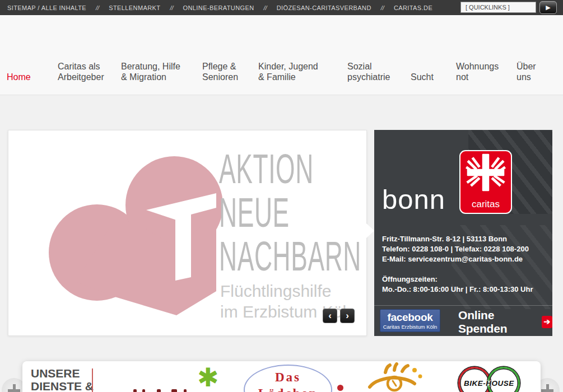 The width and height of the screenshot is (563, 392). Describe the element at coordinates (410, 318) in the screenshot. I see `facebook-wordmark: facebook` at that location.